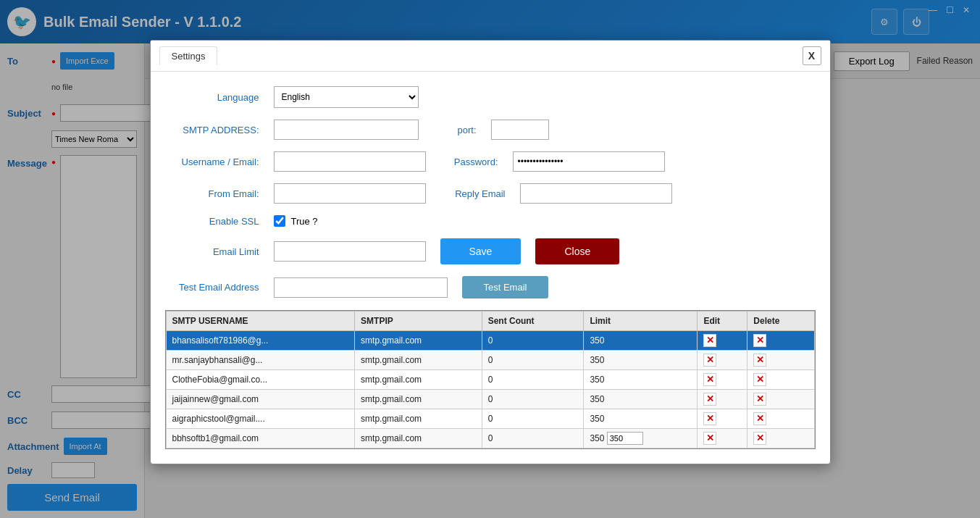 Image resolution: width=980 pixels, height=518 pixels. I want to click on password-input: ***************, so click(589, 162).